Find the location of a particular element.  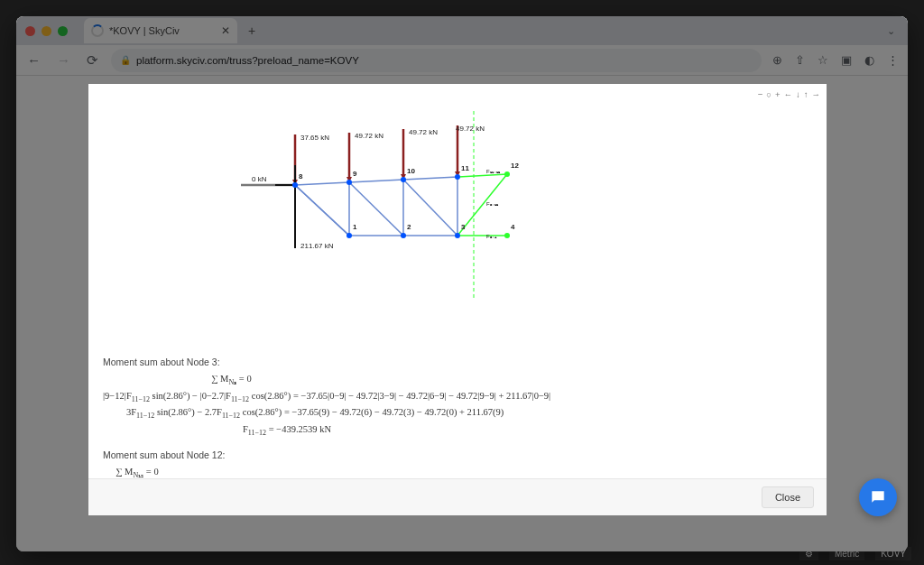

intercom-chat-button is located at coordinates (878, 497).